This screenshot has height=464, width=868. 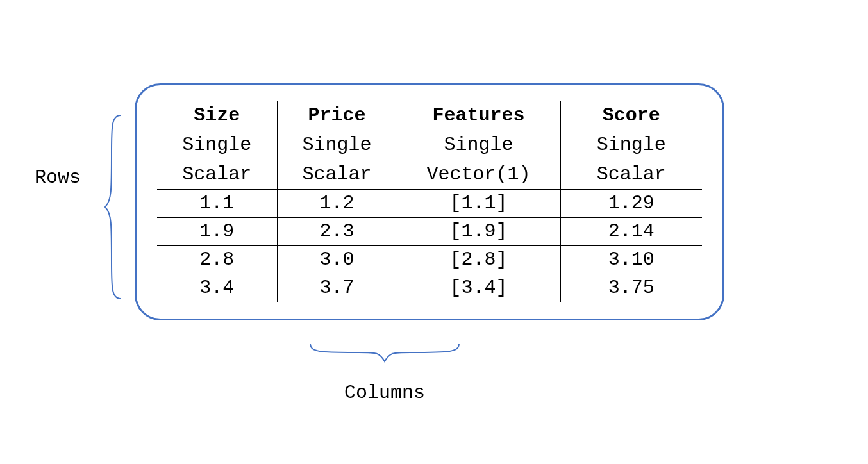 I want to click on table-row: 1.1 1.2 [1.1] 1.29, so click(x=430, y=203).